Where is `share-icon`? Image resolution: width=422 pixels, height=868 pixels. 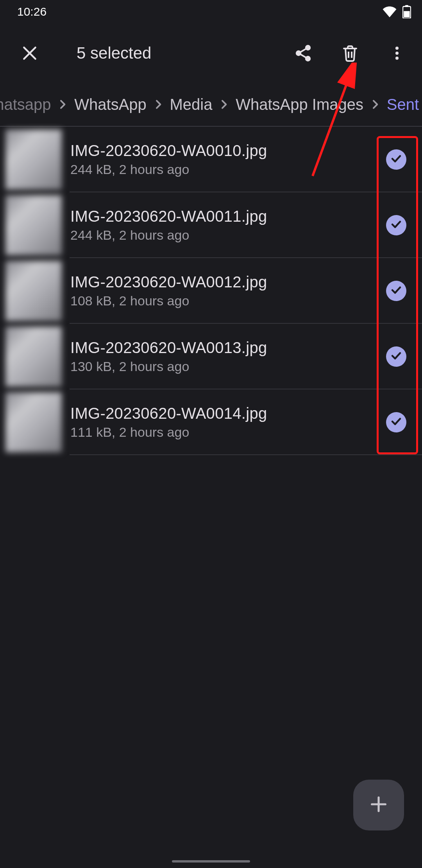
share-icon is located at coordinates (303, 53).